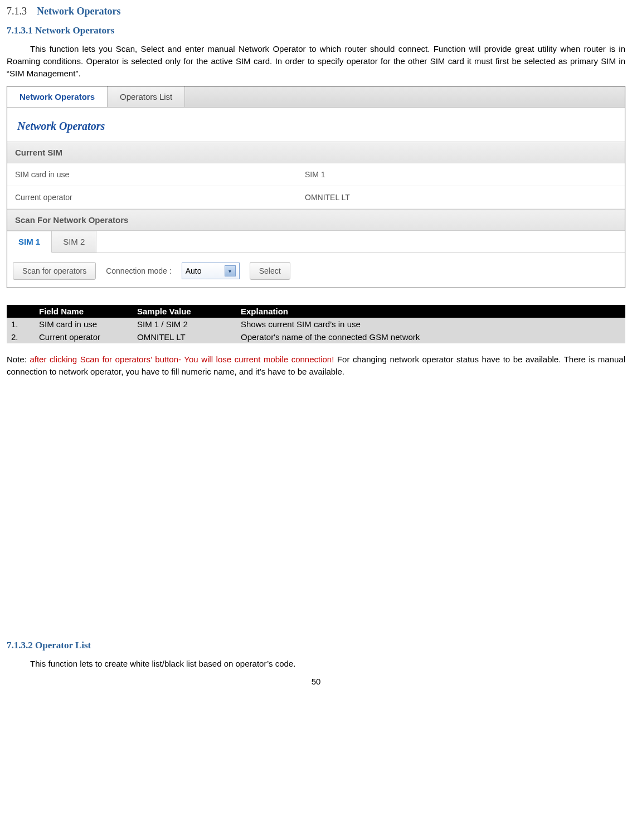 The height and width of the screenshot is (840, 632). What do you see at coordinates (211, 271) in the screenshot?
I see `connection-mode-select: Auto ▾` at bounding box center [211, 271].